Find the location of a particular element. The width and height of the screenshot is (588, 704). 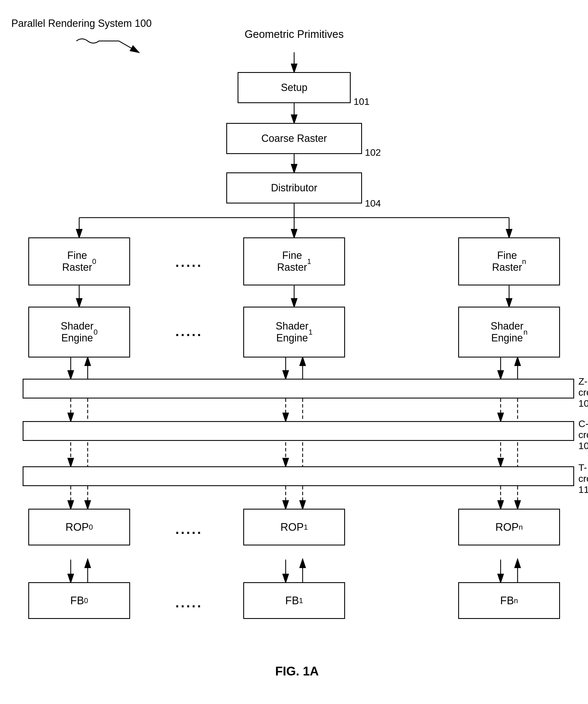

system-label: Parallel Rendering System 100 is located at coordinates (82, 23).